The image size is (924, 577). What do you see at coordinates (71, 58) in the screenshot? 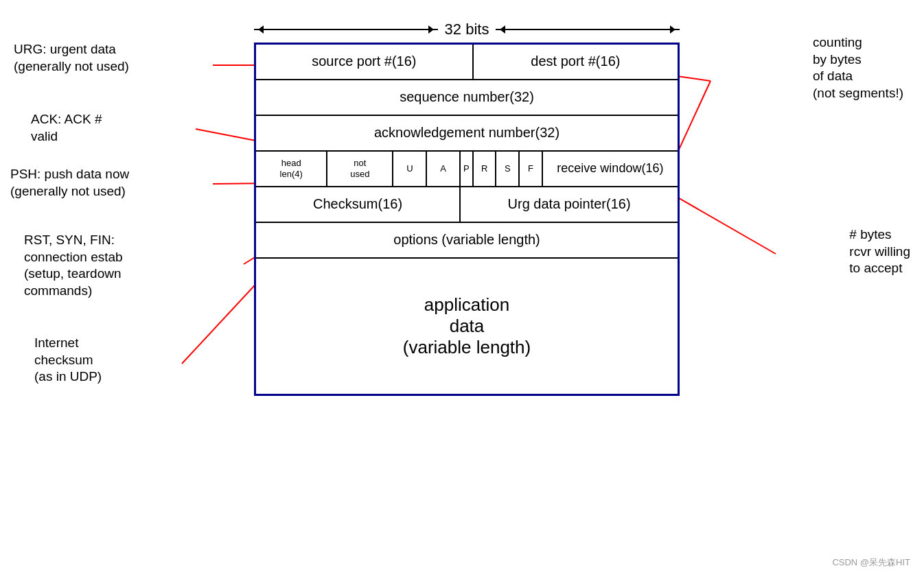
I see `urg-annotation: URG: urgent data(generally not used)` at bounding box center [71, 58].